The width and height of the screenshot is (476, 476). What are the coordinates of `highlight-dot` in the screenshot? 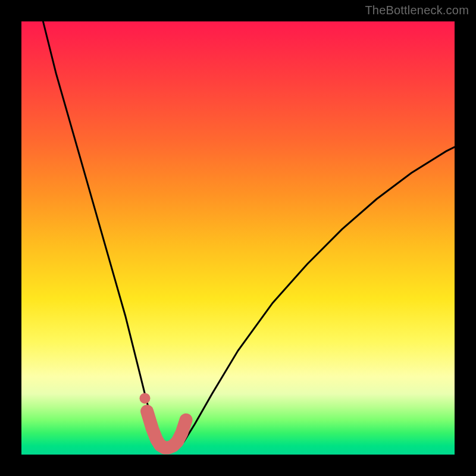 It's located at (145, 398).